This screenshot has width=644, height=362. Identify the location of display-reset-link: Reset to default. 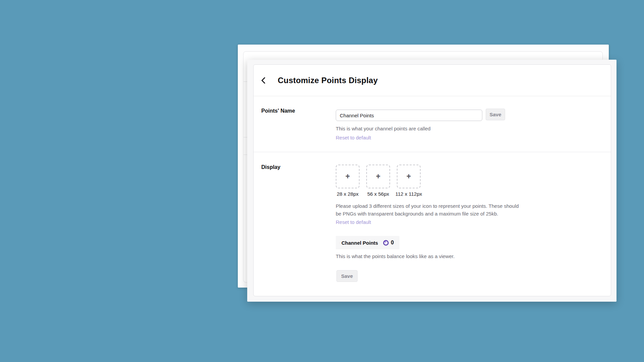
(354, 222).